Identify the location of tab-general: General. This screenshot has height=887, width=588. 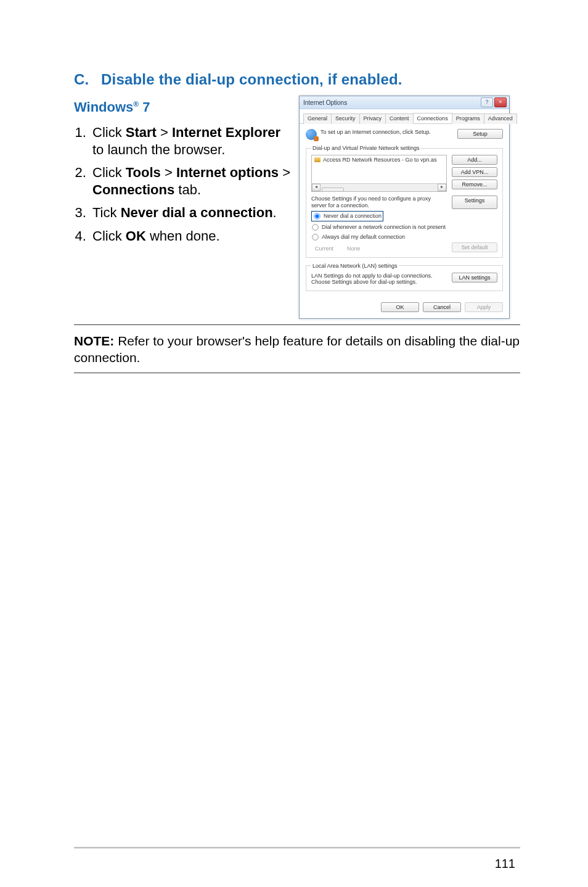
(317, 118).